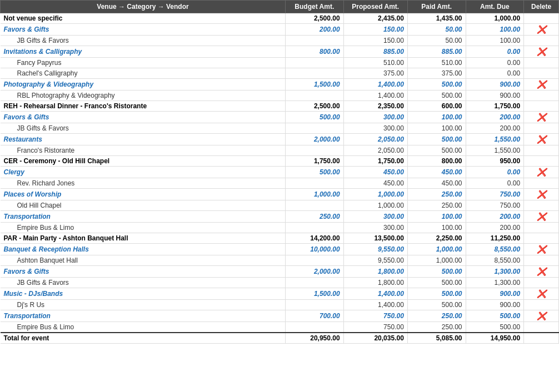  Describe the element at coordinates (280, 250) in the screenshot. I see `table-row: Banquet & Reception Halls10,000.009,550.…` at that location.